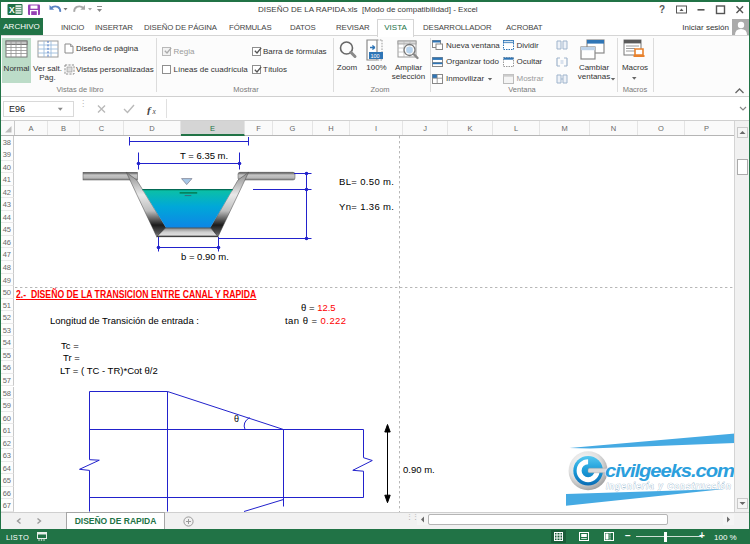 The width and height of the screenshot is (750, 544). I want to click on svg-text: x, so click(154, 112).